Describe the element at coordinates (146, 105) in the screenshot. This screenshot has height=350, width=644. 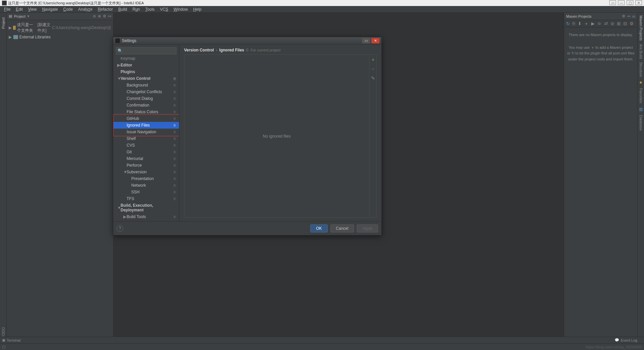
I see `settings-tree-item: Confirmation⎘` at that location.